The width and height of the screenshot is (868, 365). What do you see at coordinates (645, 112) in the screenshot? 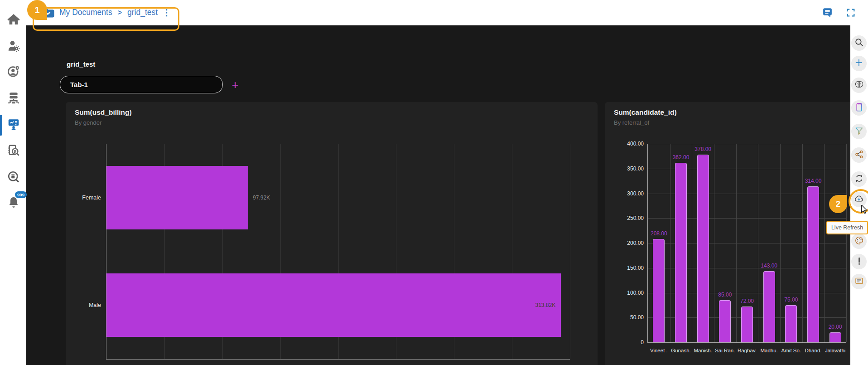
I see `chart-title: Sum(candidate_id)` at bounding box center [645, 112].